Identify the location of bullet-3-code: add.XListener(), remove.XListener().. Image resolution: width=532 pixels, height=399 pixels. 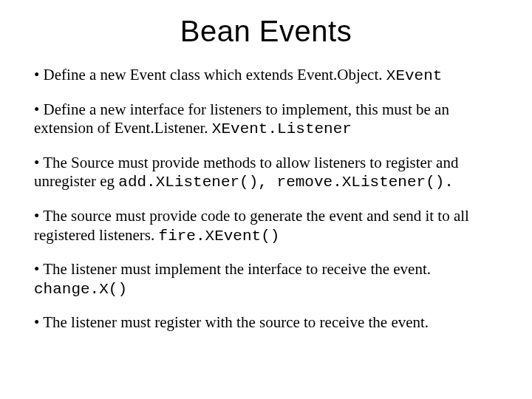
(286, 182).